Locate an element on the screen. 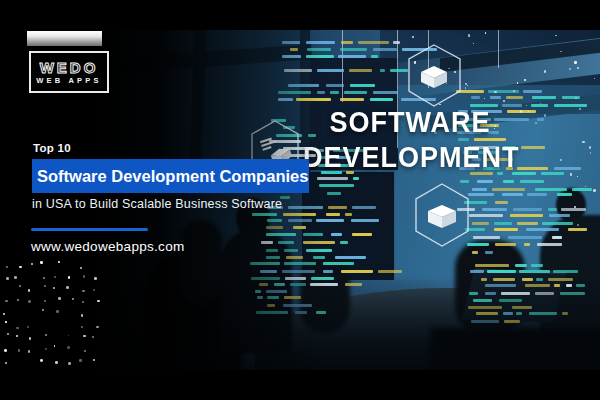 Image resolution: width=600 pixels, height=400 pixels. divider-line is located at coordinates (90, 230).